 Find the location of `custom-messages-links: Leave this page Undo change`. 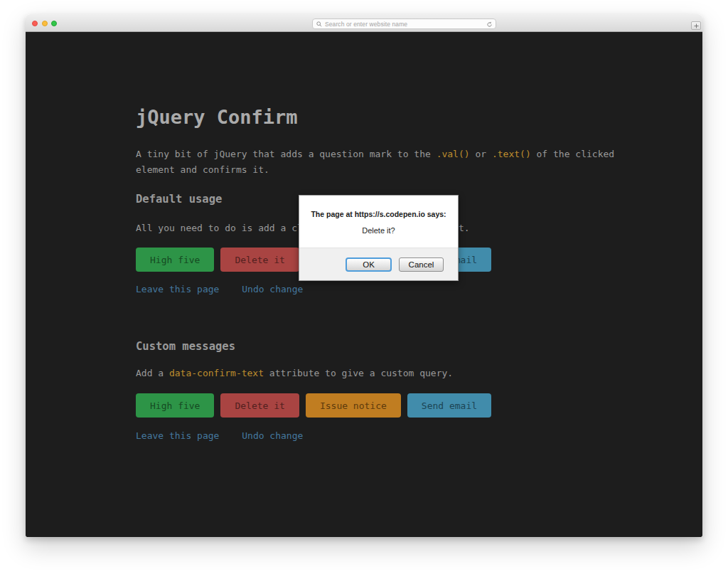

custom-messages-links: Leave this page Undo change is located at coordinates (228, 436).